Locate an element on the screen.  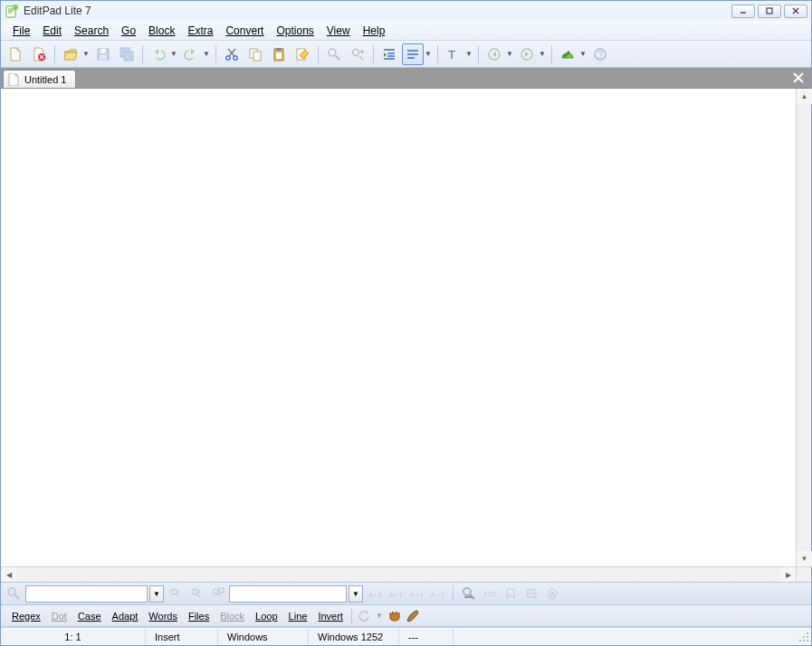
scroll-down-button: ▼ is located at coordinates (804, 559).